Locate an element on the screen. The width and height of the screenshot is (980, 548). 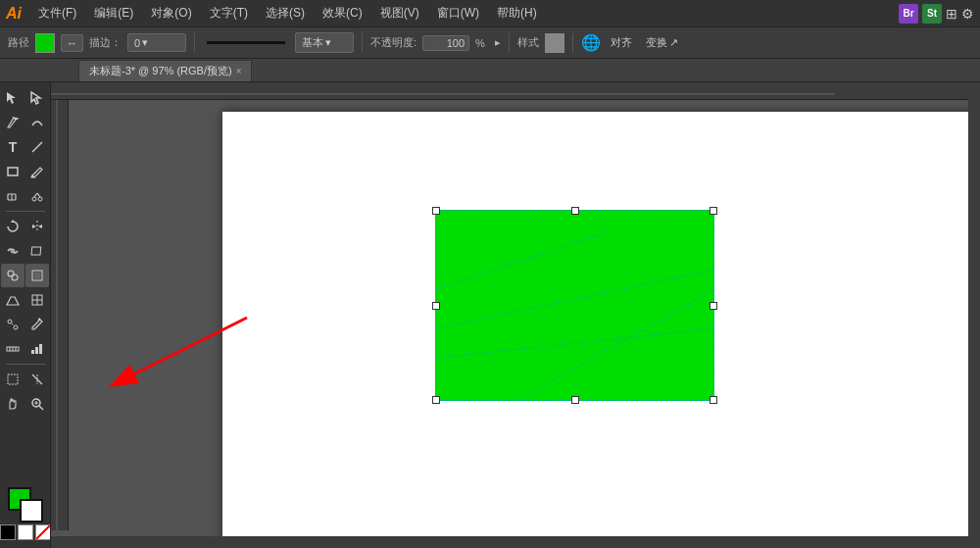
options-bar: 路径 ↔ 描边： 0 ▾ 基本 ▾ 不透明度: % ▸ 样式 🌐 对齐 变换 ↗ is located at coordinates (490, 43).